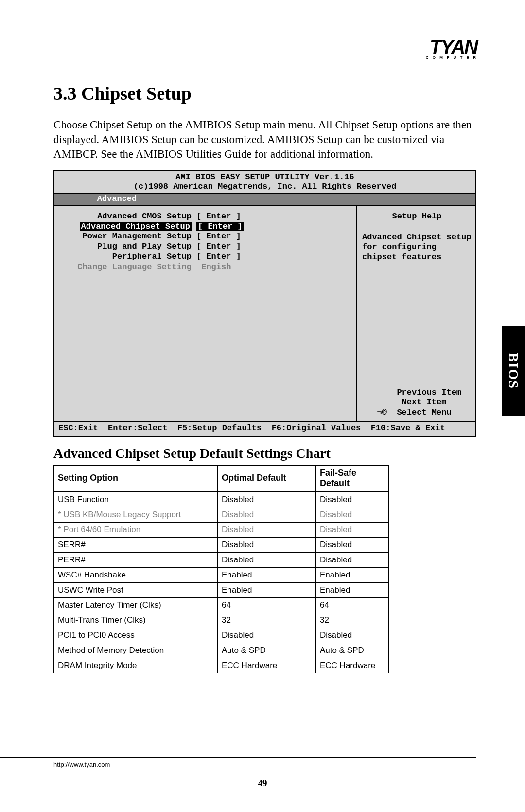  Describe the element at coordinates (136, 650) in the screenshot. I see `table-cell: Method of Memory Detection` at that location.